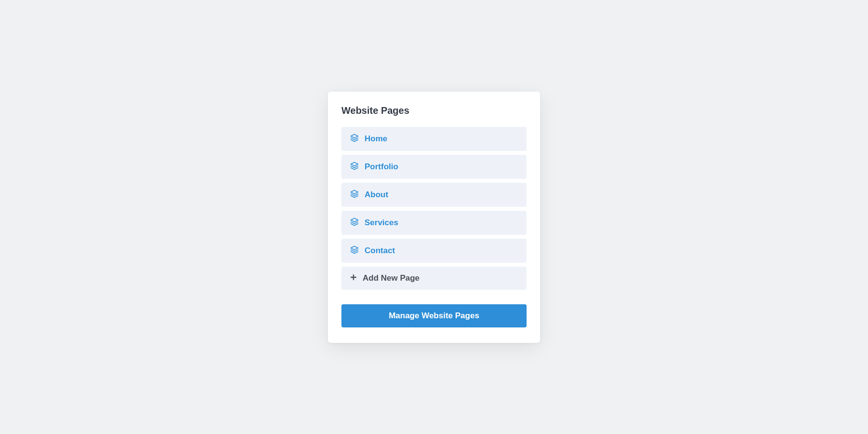 Image resolution: width=868 pixels, height=434 pixels. What do you see at coordinates (380, 251) in the screenshot?
I see `page-item-label: Contact` at bounding box center [380, 251].